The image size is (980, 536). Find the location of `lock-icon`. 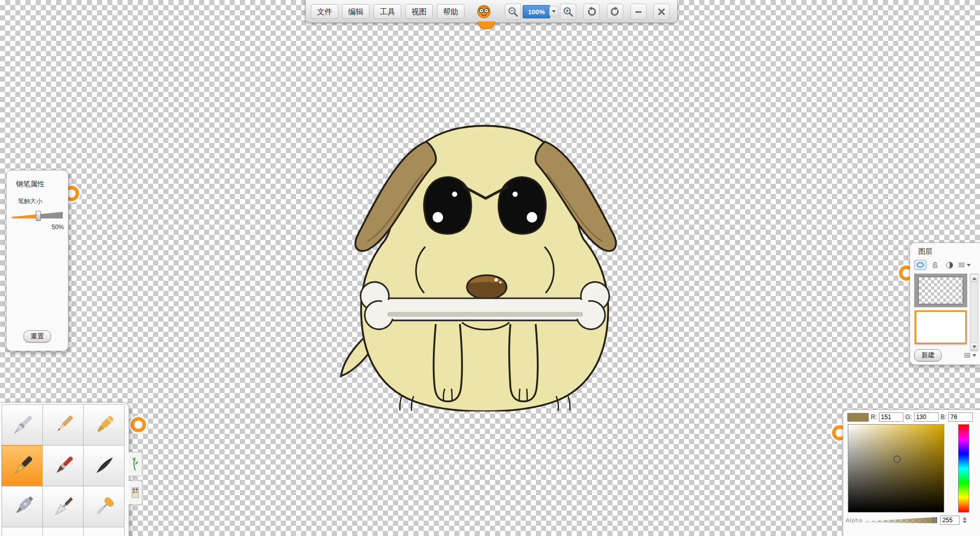

lock-icon is located at coordinates (935, 265).